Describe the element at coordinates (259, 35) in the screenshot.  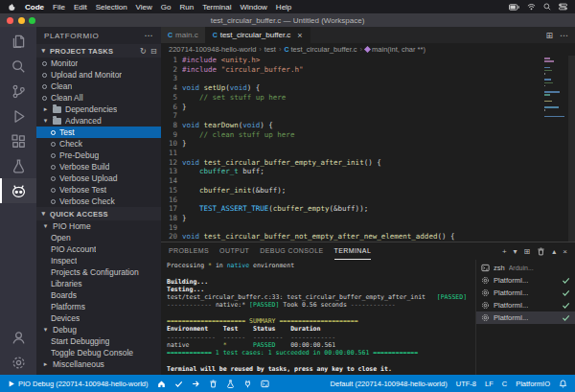
I see `tab-test-circular-buffer-c: Ctest_circular_buffer.c×` at that location.